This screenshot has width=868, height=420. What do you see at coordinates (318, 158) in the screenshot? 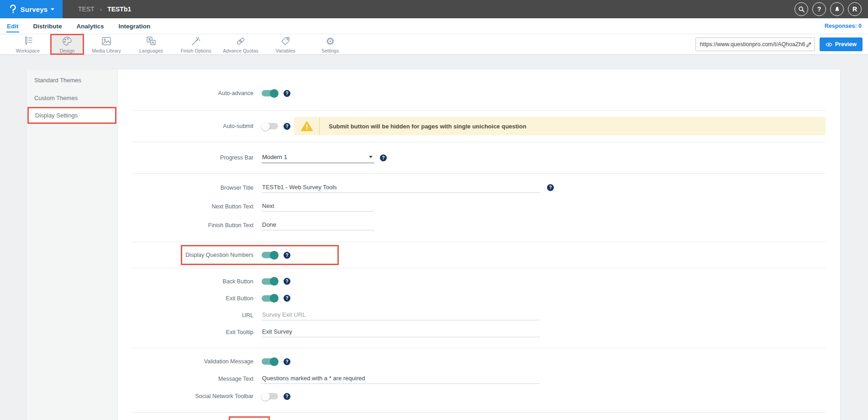
I see `progress-bar-select: Modern 1` at bounding box center [318, 158].